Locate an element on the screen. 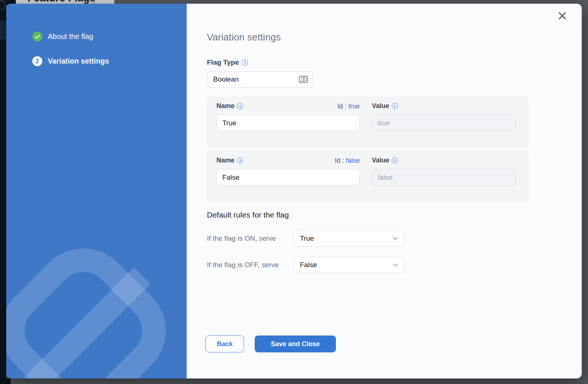 Image resolution: width=588 pixels, height=384 pixels. save-and-close-button: Save and Close is located at coordinates (295, 344).